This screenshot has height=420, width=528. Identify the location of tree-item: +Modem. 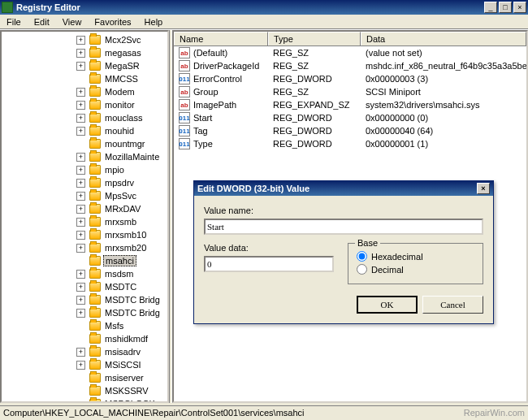
(84, 92).